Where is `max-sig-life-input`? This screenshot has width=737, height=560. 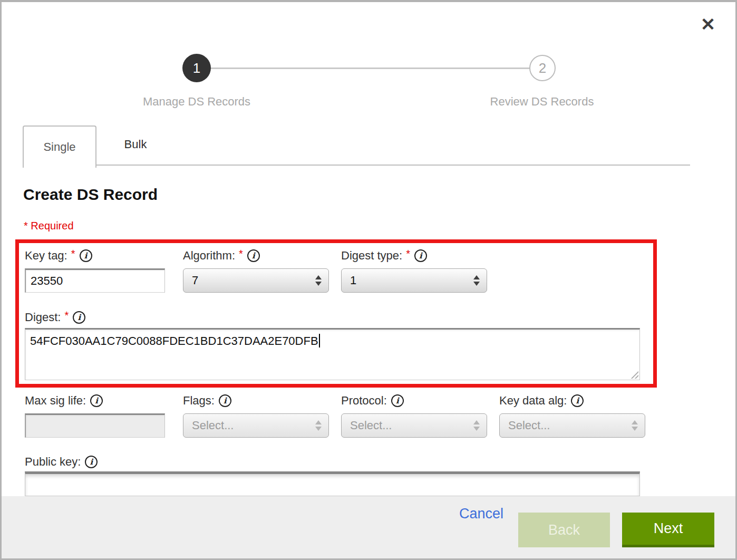
max-sig-life-input is located at coordinates (95, 426).